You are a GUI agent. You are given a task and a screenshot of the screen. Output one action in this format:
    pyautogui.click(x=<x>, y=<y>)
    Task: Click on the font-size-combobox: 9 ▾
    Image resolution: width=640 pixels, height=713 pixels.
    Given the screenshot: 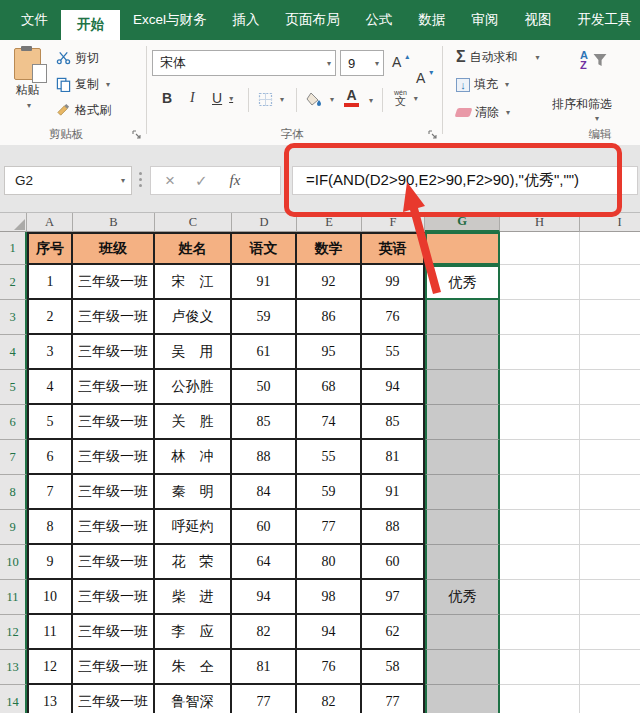 What is the action you would take?
    pyautogui.click(x=362, y=63)
    